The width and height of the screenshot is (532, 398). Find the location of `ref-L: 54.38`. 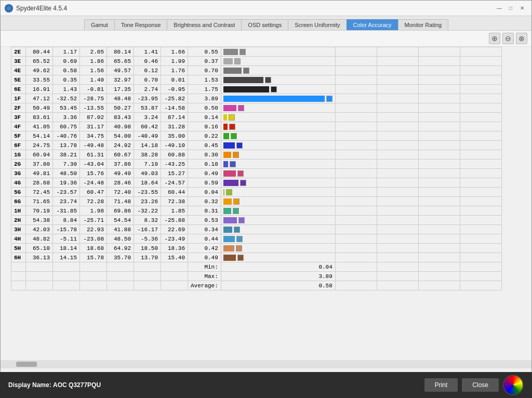

ref-L: 54.38 is located at coordinates (39, 220).